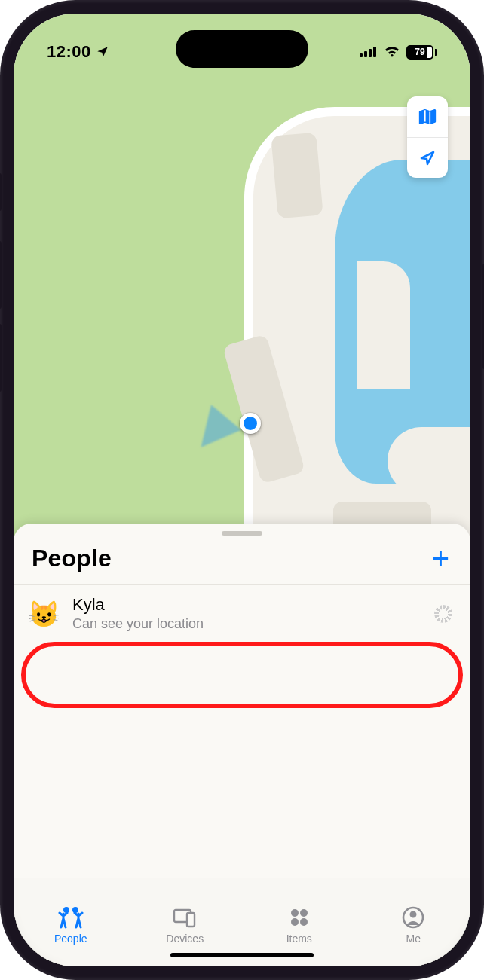 The height and width of the screenshot is (980, 484). What do you see at coordinates (250, 423) in the screenshot?
I see `current-location-dot` at bounding box center [250, 423].